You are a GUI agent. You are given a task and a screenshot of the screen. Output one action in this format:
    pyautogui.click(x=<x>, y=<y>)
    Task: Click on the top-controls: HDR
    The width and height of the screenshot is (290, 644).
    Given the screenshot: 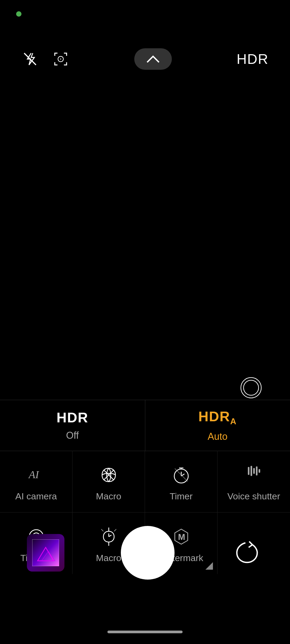 What is the action you would take?
    pyautogui.click(x=145, y=59)
    